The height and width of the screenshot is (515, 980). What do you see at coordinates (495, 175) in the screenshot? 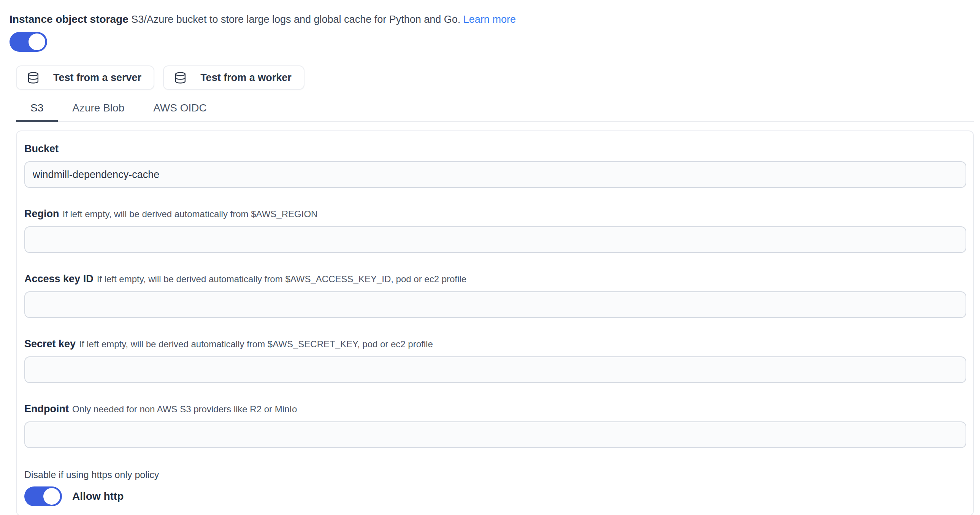
I see `bucket-input` at bounding box center [495, 175].